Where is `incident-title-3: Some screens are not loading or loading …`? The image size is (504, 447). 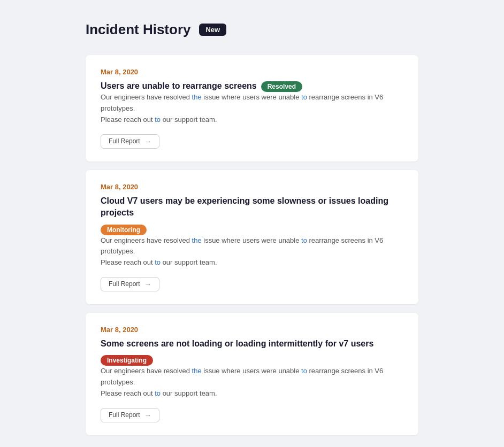
incident-title-3: Some screens are not loading or loading … is located at coordinates (237, 344).